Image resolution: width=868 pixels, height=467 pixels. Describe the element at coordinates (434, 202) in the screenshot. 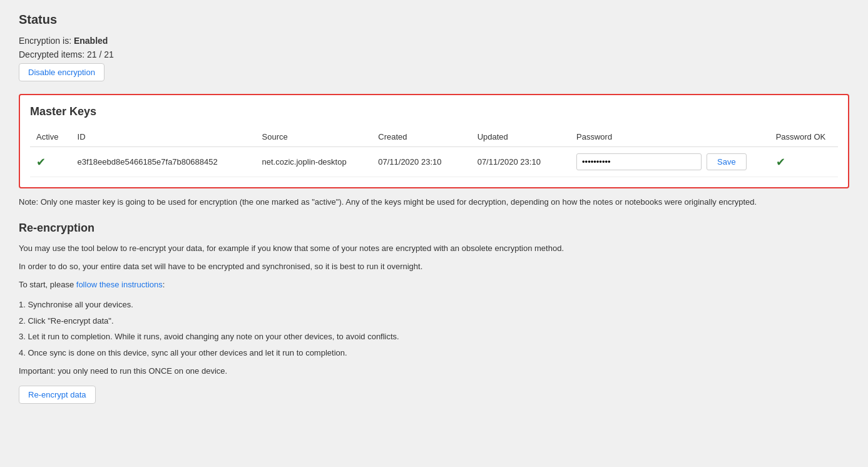

I see `master-keys-note: Note: Only one master key is going to be…` at that location.